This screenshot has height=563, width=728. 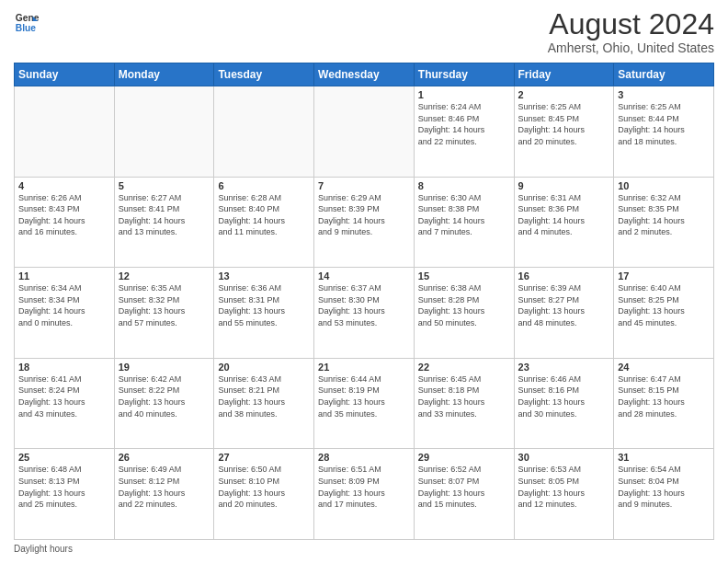 I want to click on day-number: 26, so click(x=165, y=457).